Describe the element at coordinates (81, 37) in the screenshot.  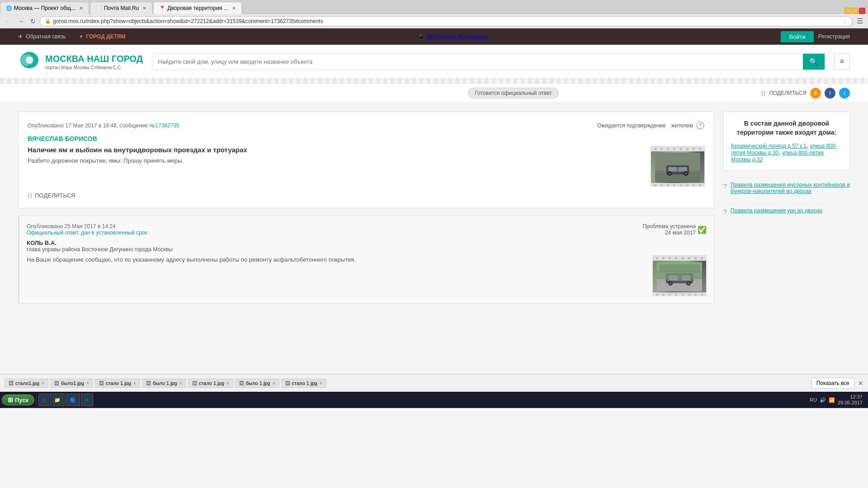
I see `children-logo-icon: ♥` at that location.